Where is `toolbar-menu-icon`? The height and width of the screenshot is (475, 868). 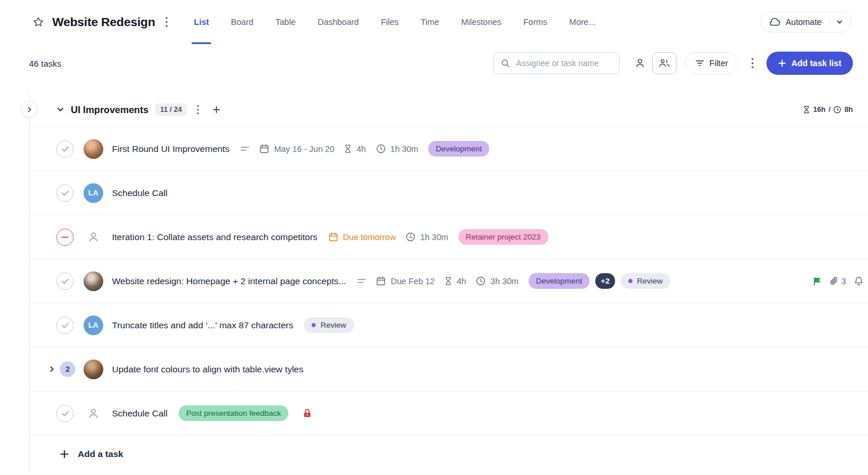 toolbar-menu-icon is located at coordinates (753, 63).